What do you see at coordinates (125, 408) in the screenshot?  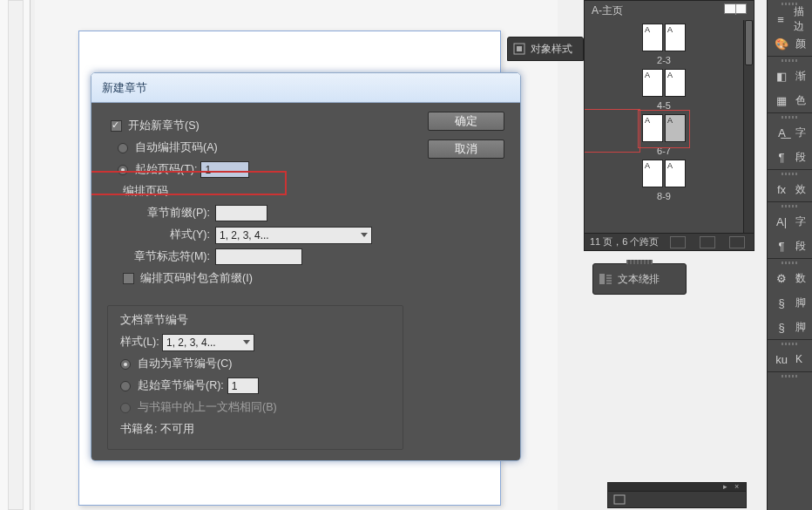 I see `same-as-book-radio` at bounding box center [125, 408].